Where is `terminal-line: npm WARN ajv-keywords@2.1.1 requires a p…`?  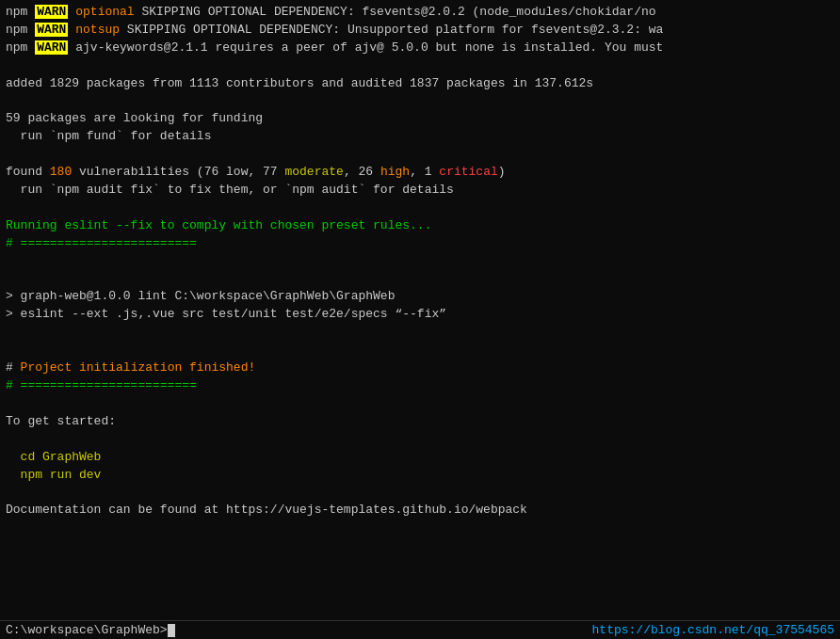
terminal-line: npm WARN ajv-keywords@2.1.1 requires a p… is located at coordinates (420, 49).